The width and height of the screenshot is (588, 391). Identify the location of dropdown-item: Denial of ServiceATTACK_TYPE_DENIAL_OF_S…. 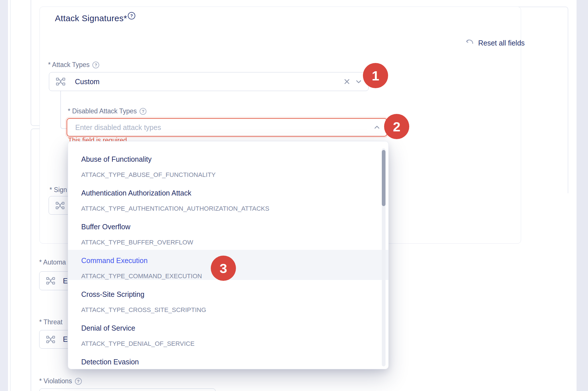
(228, 333).